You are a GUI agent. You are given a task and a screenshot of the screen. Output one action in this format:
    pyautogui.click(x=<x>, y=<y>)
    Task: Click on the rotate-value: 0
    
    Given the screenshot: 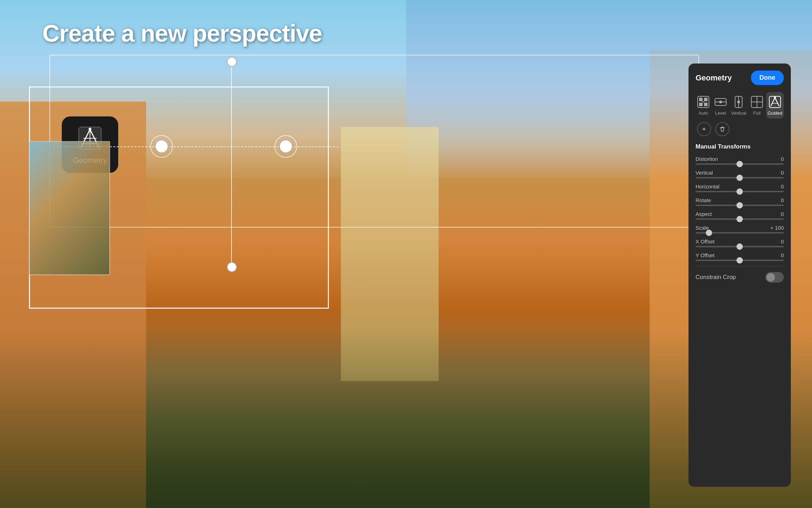 What is the action you would take?
    pyautogui.click(x=782, y=200)
    